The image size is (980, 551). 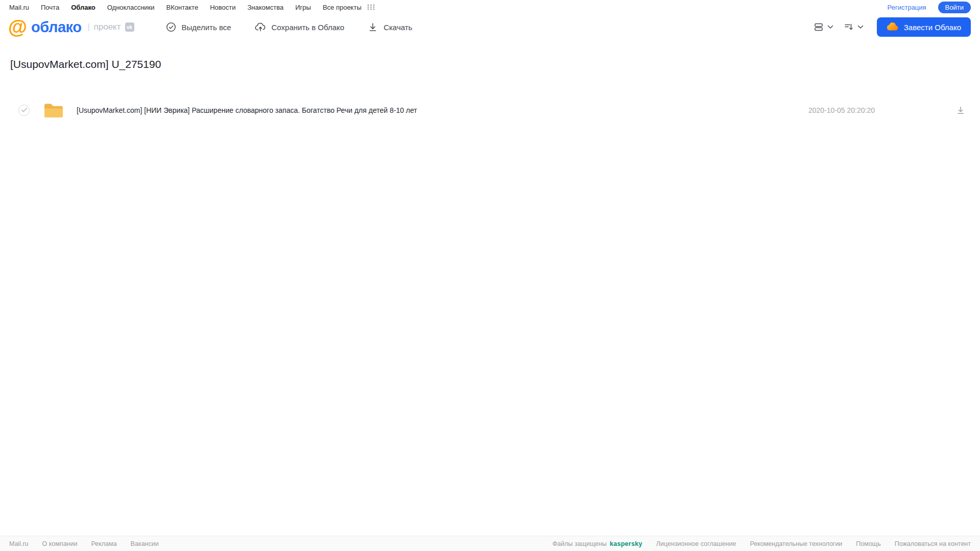 What do you see at coordinates (892, 27) in the screenshot?
I see `header-right-controls: Завести Облако` at bounding box center [892, 27].